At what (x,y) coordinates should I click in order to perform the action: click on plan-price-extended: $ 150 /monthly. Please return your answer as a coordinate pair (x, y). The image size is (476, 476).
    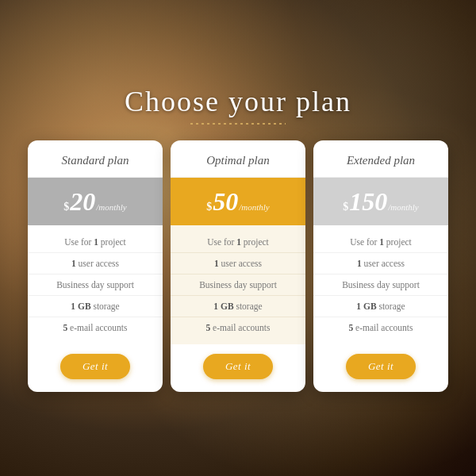
    Looking at the image, I should click on (381, 202).